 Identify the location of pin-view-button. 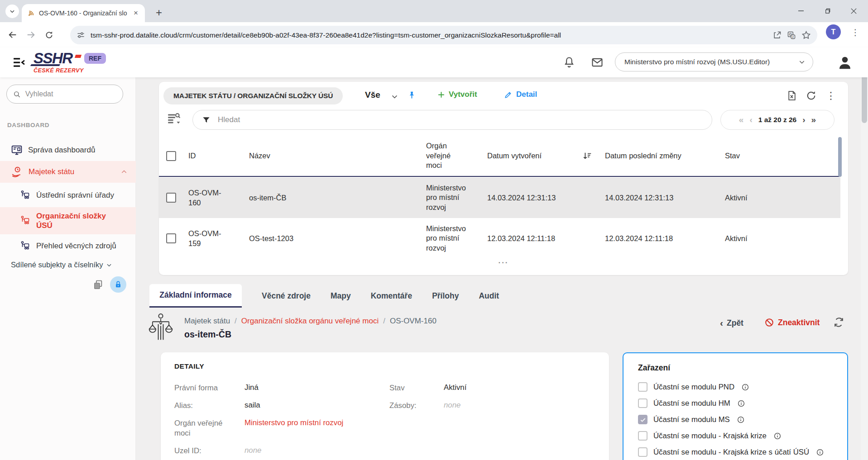
(412, 95).